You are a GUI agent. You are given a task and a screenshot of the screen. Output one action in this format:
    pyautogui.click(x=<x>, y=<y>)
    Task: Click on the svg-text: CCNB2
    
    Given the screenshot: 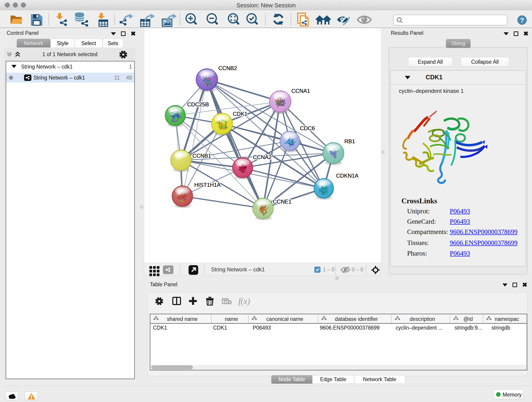 What is the action you would take?
    pyautogui.click(x=228, y=68)
    